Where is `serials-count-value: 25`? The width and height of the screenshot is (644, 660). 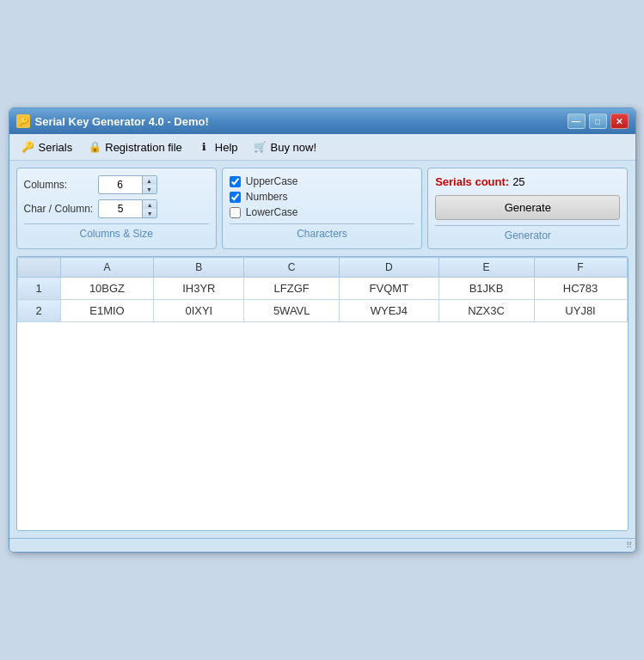
serials-count-value: 25 is located at coordinates (518, 182).